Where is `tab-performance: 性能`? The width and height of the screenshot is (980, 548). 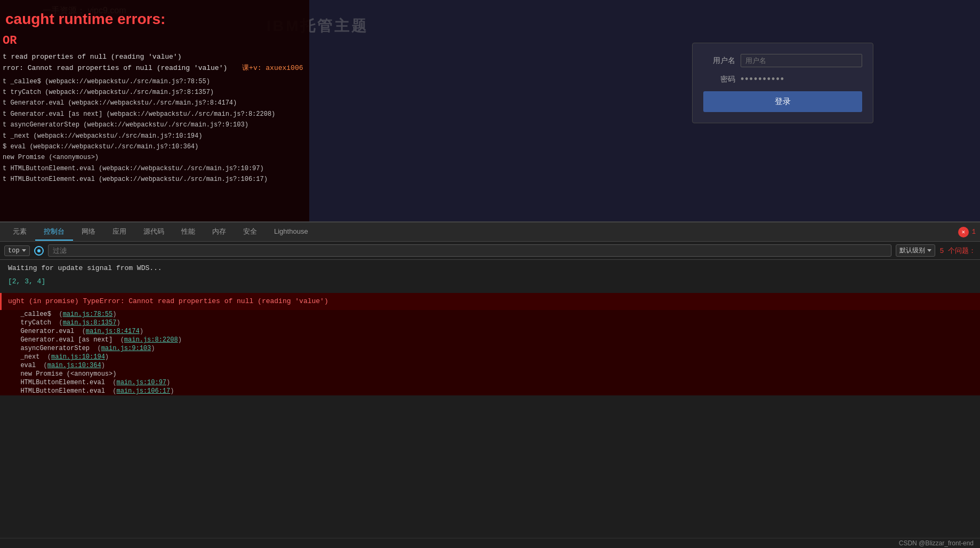 tab-performance: 性能 is located at coordinates (188, 232).